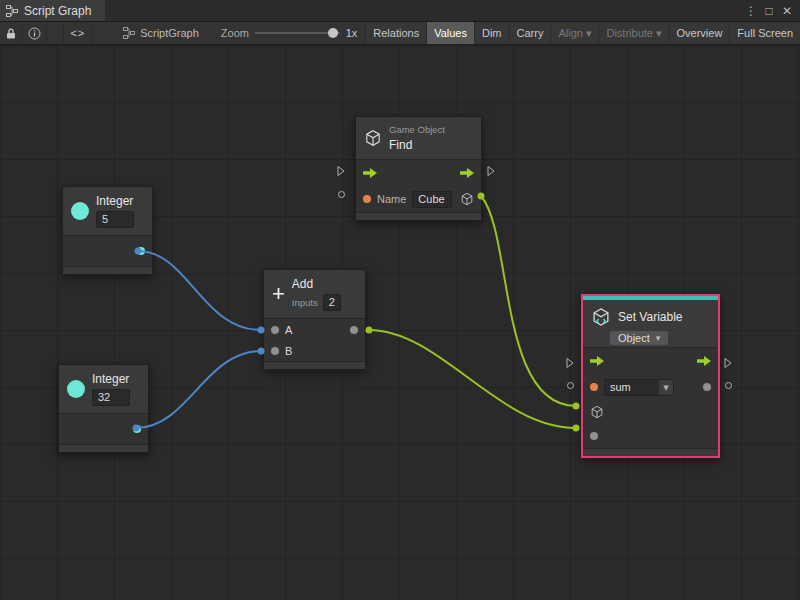 The width and height of the screenshot is (800, 600). What do you see at coordinates (570, 386) in the screenshot?
I see `setvar-value-connector` at bounding box center [570, 386].